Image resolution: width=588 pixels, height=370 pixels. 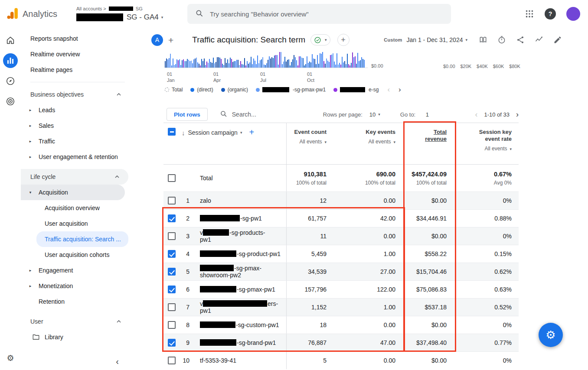 I want to click on nav-item-retention: Retention, so click(x=75, y=302).